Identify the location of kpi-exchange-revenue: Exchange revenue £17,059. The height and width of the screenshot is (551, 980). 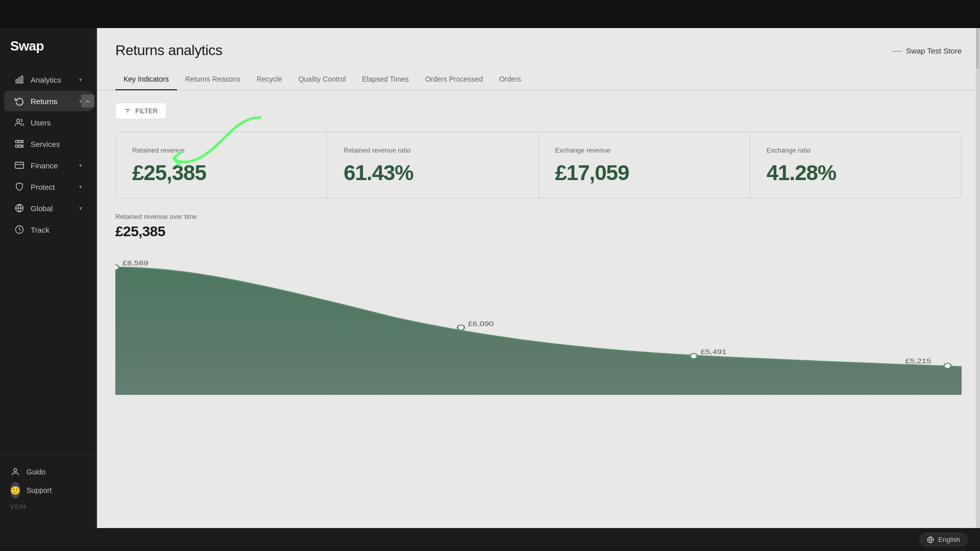
(644, 165).